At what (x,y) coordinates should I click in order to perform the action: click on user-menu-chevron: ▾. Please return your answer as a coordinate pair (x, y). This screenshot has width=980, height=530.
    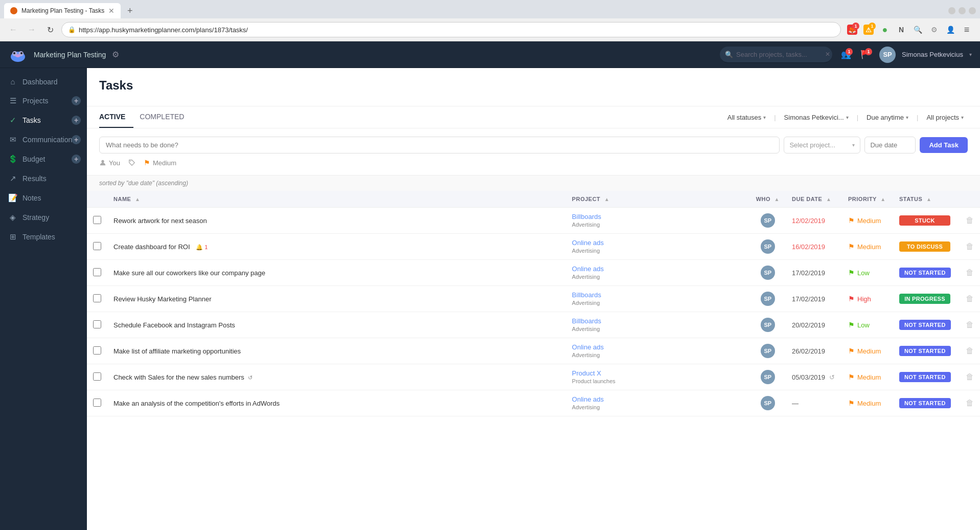
    Looking at the image, I should click on (970, 54).